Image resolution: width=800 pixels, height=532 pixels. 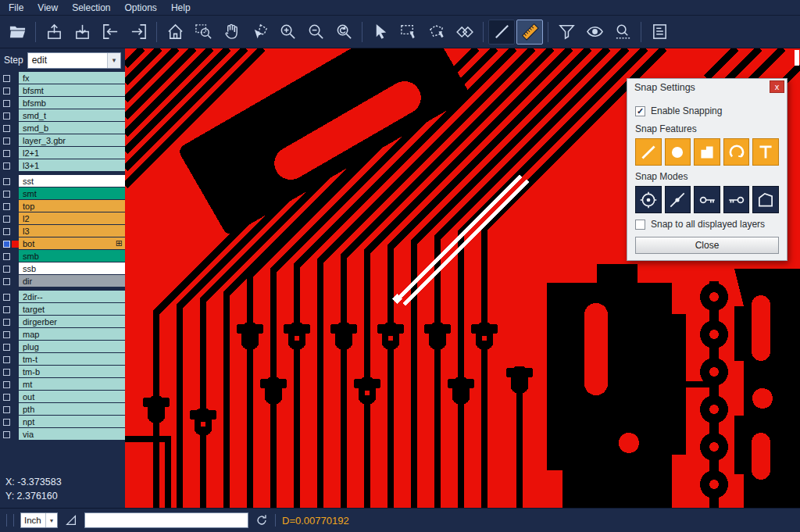 I want to click on menu-item-selection: Selection, so click(x=91, y=8).